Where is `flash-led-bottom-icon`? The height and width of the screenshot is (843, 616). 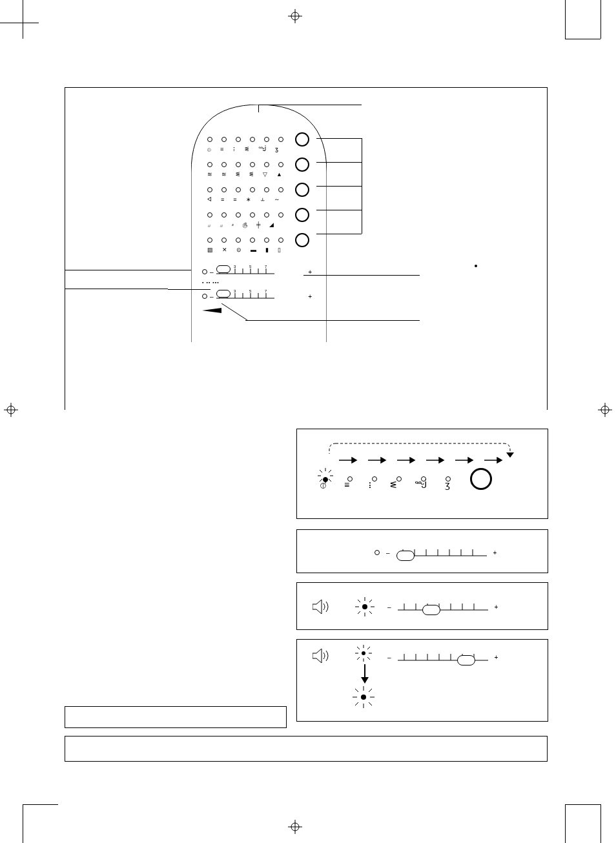
flash-led-bottom-icon is located at coordinates (364, 698).